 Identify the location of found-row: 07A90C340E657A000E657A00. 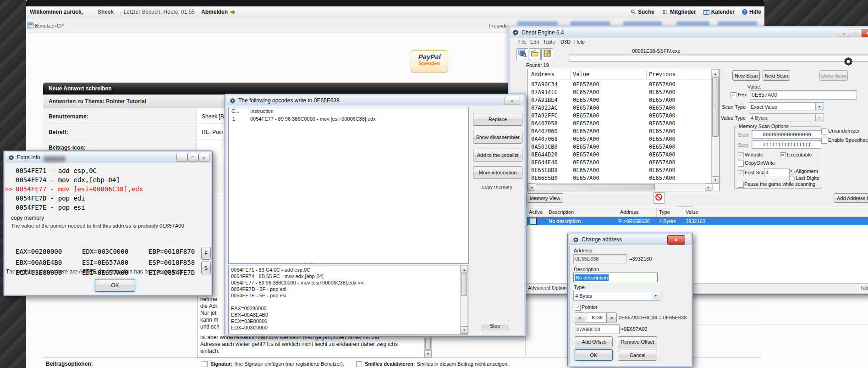
(619, 85).